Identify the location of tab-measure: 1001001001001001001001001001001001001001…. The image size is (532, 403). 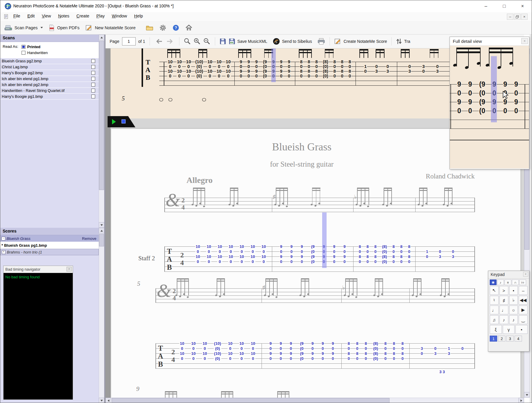
(231, 254).